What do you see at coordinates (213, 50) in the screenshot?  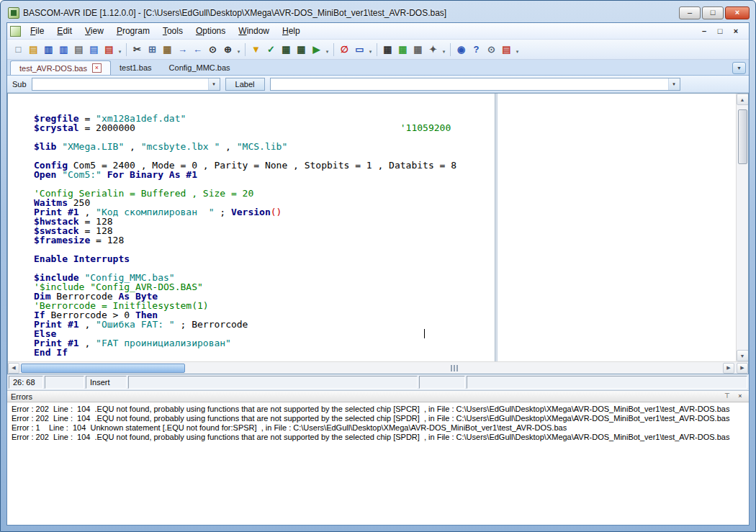 I see `find-icon: ⊙` at bounding box center [213, 50].